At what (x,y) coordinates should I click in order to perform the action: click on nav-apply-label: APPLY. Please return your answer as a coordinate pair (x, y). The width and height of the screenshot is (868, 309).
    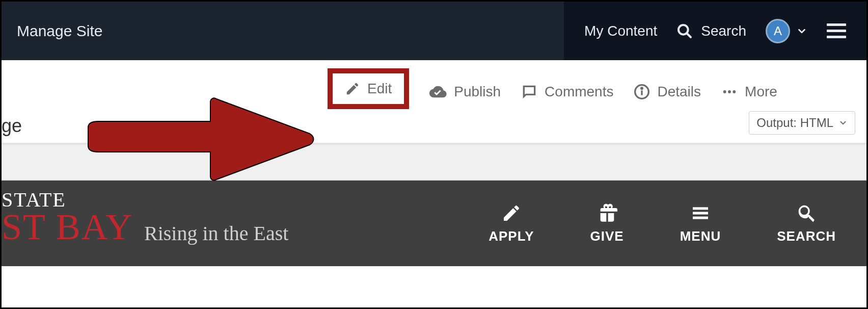
    Looking at the image, I should click on (511, 237).